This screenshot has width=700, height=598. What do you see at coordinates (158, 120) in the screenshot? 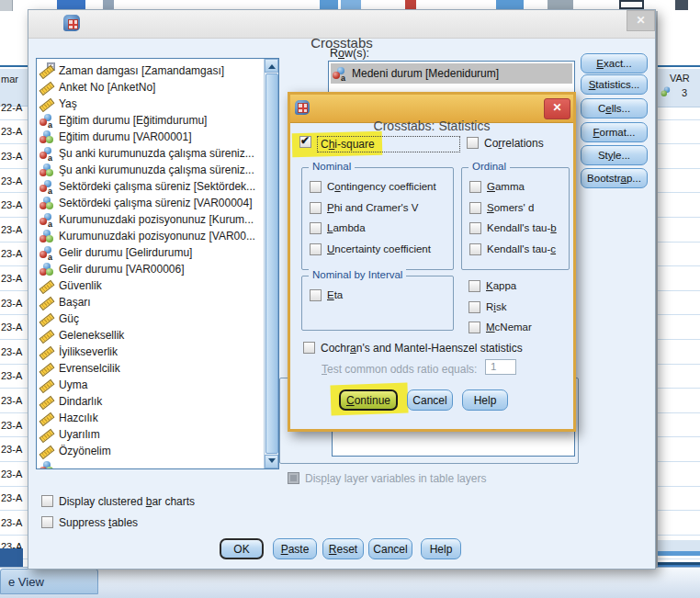
I see `variable-item: aEğitim durumu [Eğitimdurumu]` at bounding box center [158, 120].